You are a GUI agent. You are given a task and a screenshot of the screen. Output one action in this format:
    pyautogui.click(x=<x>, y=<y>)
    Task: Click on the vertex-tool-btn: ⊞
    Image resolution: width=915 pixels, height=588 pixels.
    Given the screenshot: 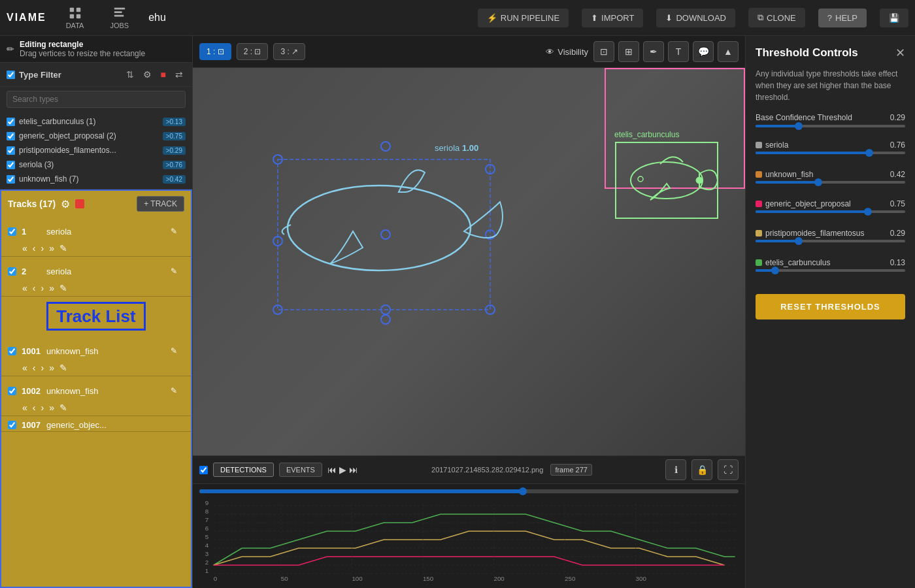 What is the action you would take?
    pyautogui.click(x=629, y=52)
    